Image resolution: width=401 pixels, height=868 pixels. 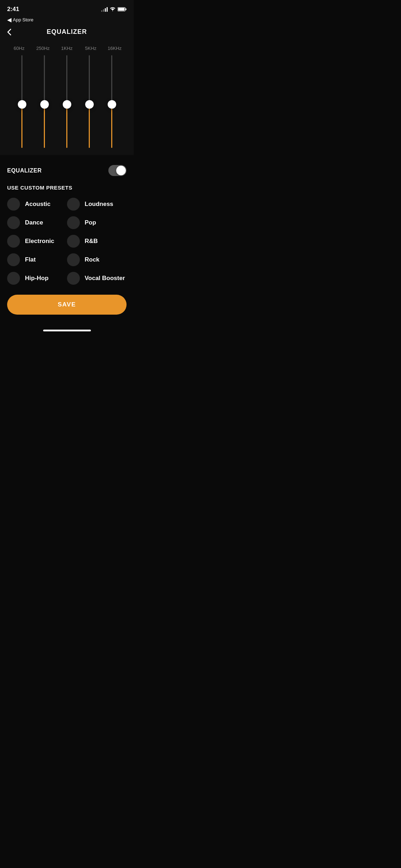 I want to click on preset-name-dance: Dance, so click(x=34, y=223).